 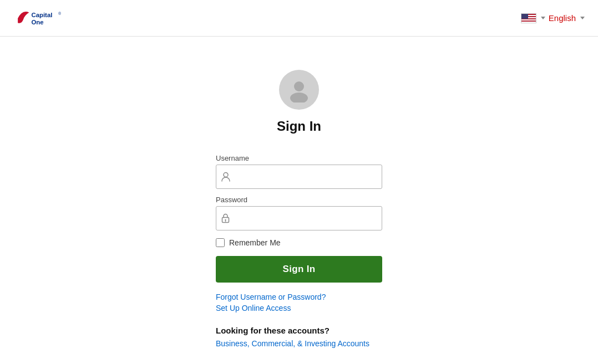 What do you see at coordinates (299, 330) in the screenshot?
I see `accounts-title: Looking for these accounts?` at bounding box center [299, 330].